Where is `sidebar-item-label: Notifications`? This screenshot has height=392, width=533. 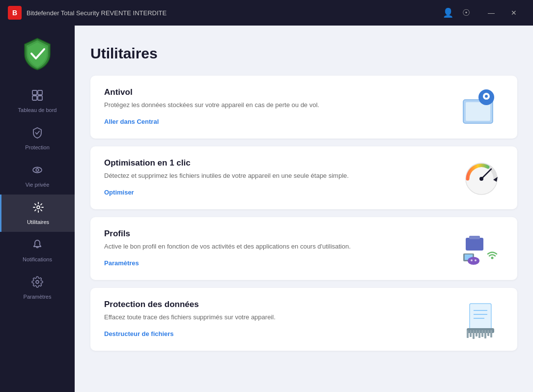
sidebar-item-label: Notifications is located at coordinates (37, 259).